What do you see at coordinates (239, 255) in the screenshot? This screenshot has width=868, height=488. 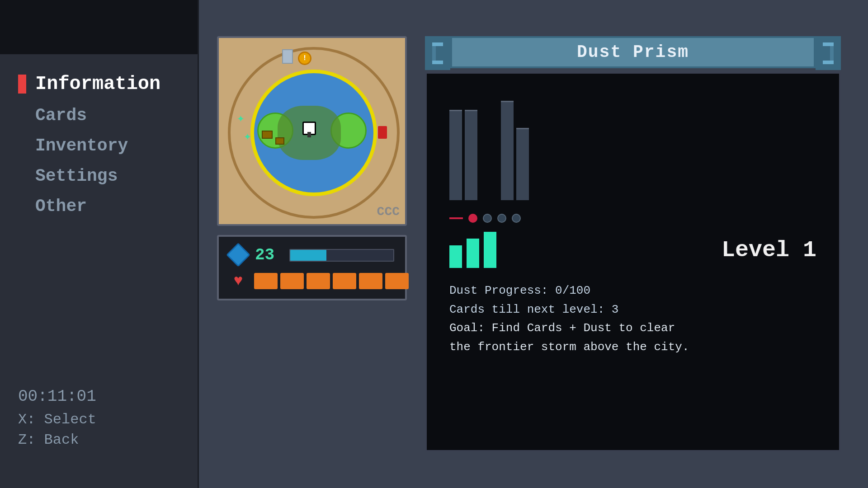 I see `dust-icon` at bounding box center [239, 255].